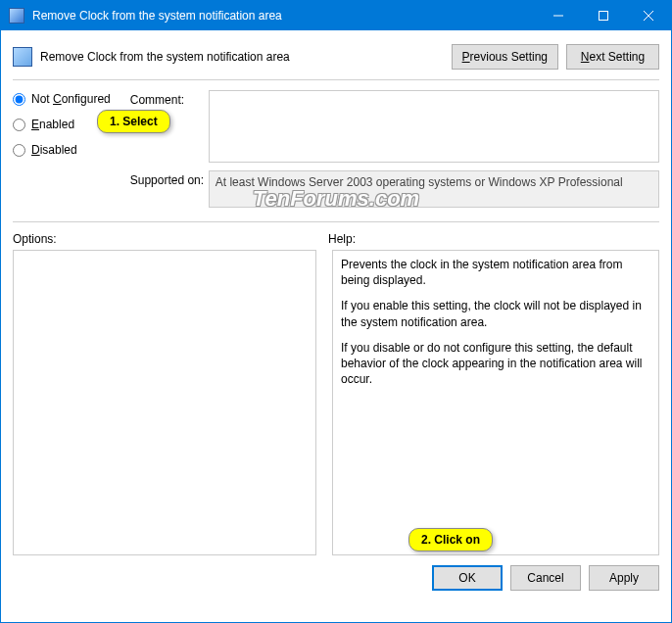  I want to click on minimize-button, so click(558, 16).